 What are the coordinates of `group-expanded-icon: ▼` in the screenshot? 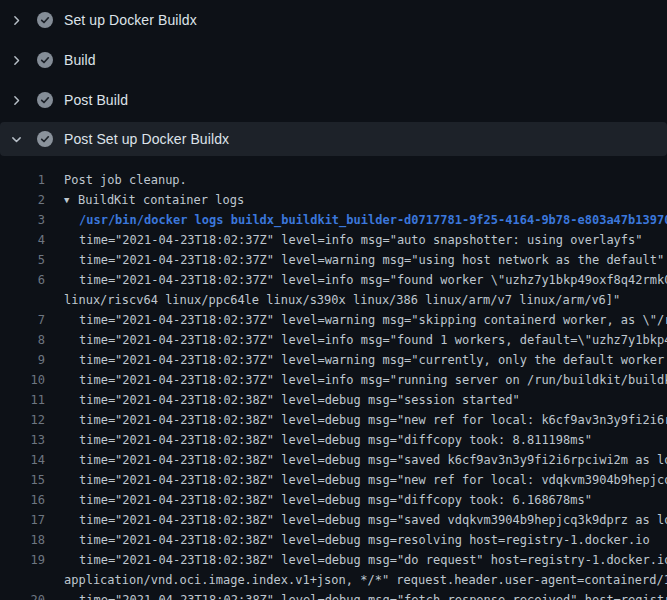 It's located at (71, 200).